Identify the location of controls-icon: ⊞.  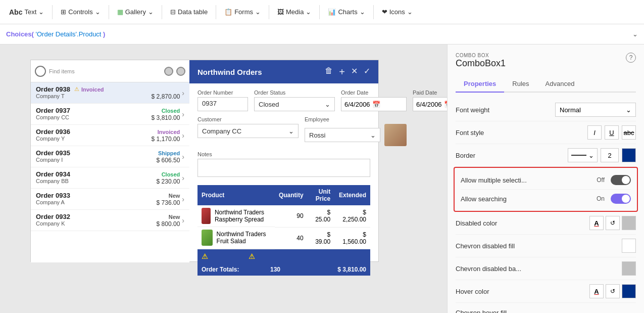
(64, 12).